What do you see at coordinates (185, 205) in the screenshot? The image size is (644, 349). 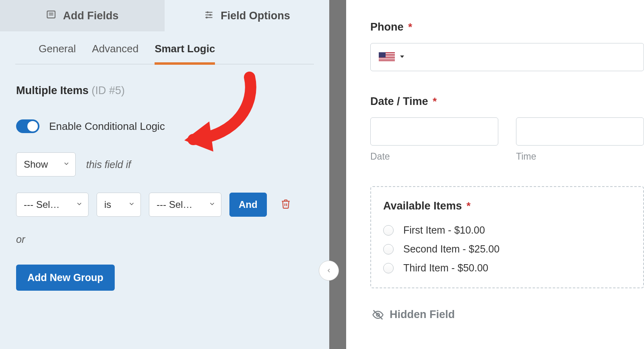 I see `condition-value-select: --- Sel…` at bounding box center [185, 205].